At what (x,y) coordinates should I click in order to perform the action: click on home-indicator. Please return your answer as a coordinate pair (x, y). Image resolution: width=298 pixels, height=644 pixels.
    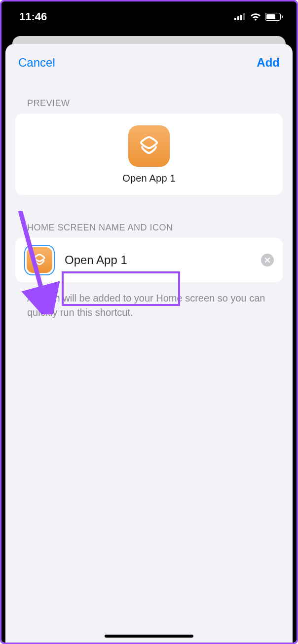
    Looking at the image, I should click on (149, 636).